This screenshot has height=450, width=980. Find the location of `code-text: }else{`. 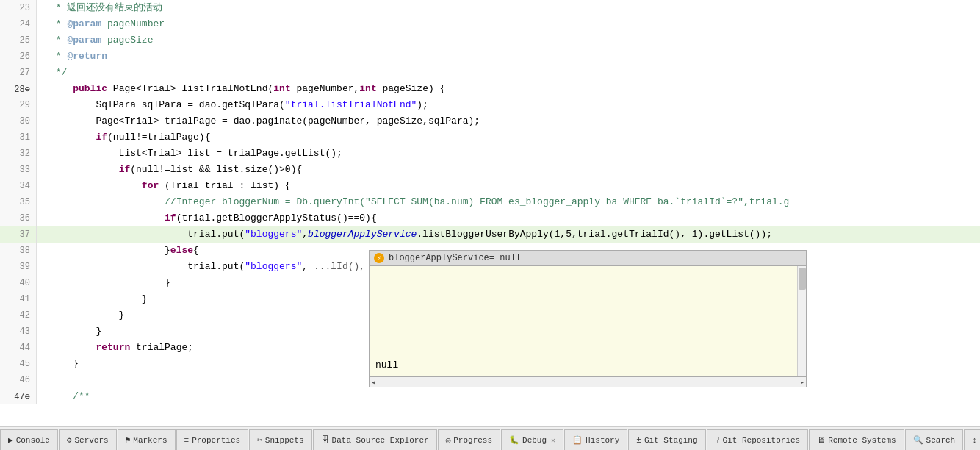

code-text: }else{ is located at coordinates (122, 251).